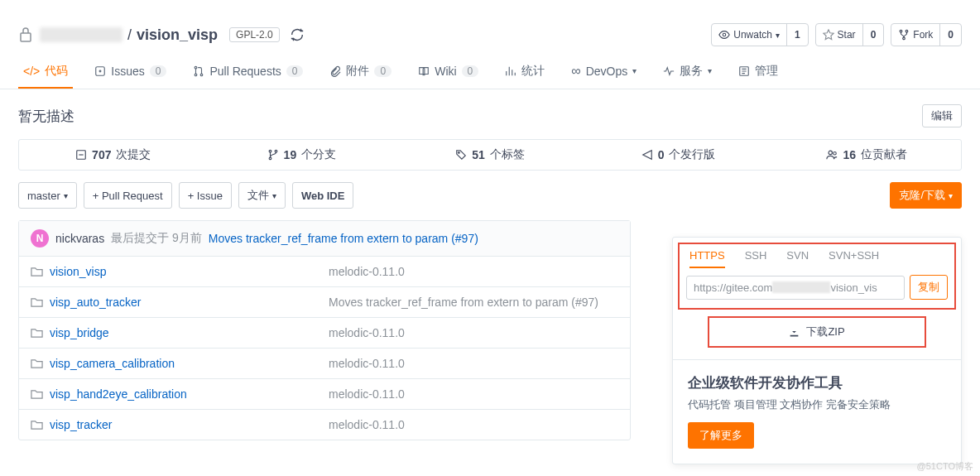 This screenshot has width=980, height=476. What do you see at coordinates (647, 155) in the screenshot?
I see `release-icon` at bounding box center [647, 155].